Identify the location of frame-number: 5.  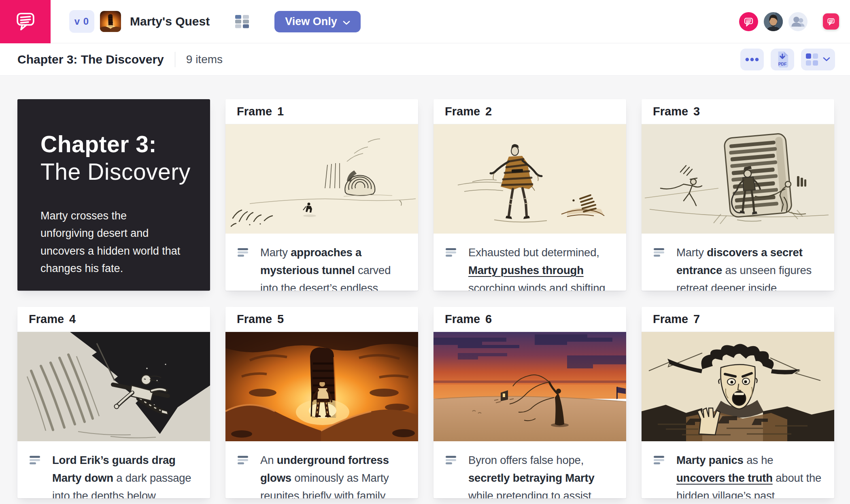
(280, 319).